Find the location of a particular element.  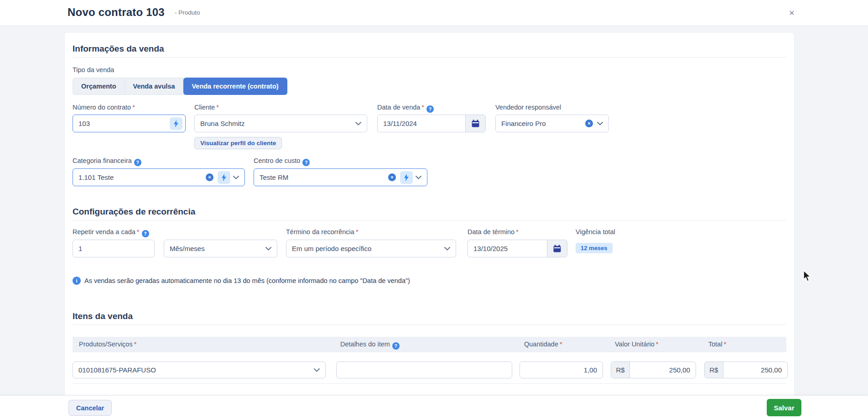

item-details-input is located at coordinates (424, 370).